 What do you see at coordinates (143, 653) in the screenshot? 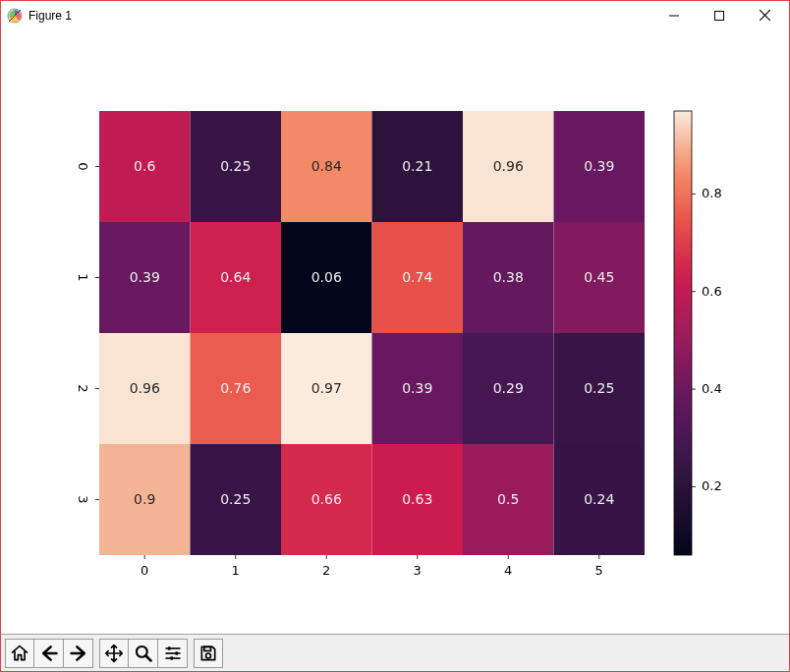
I see `zoom-icon` at bounding box center [143, 653].